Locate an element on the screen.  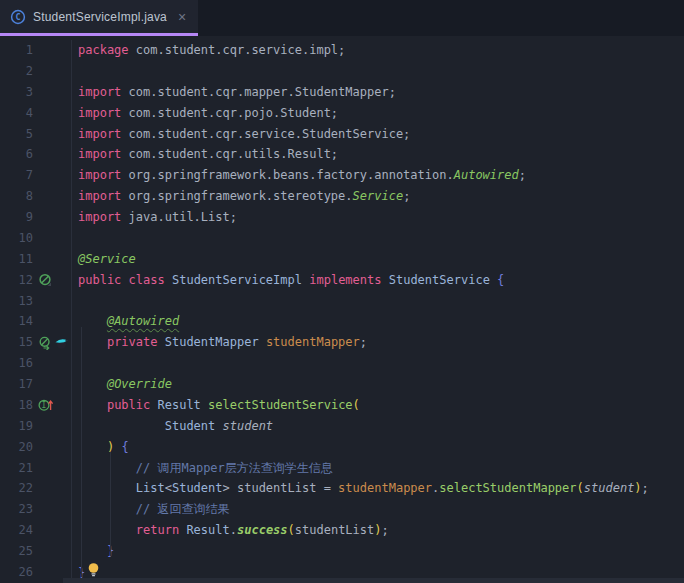
code-content: @Service is located at coordinates (378, 260).